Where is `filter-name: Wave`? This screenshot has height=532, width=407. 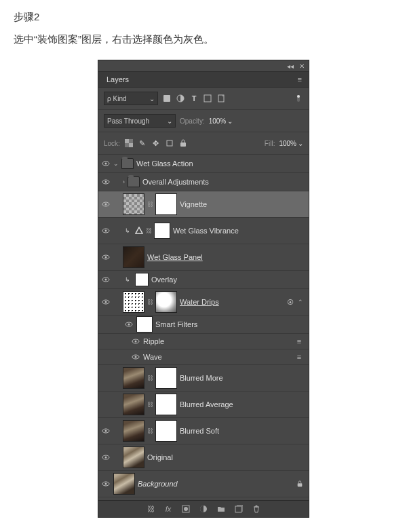
filter-name: Wave is located at coordinates (153, 357).